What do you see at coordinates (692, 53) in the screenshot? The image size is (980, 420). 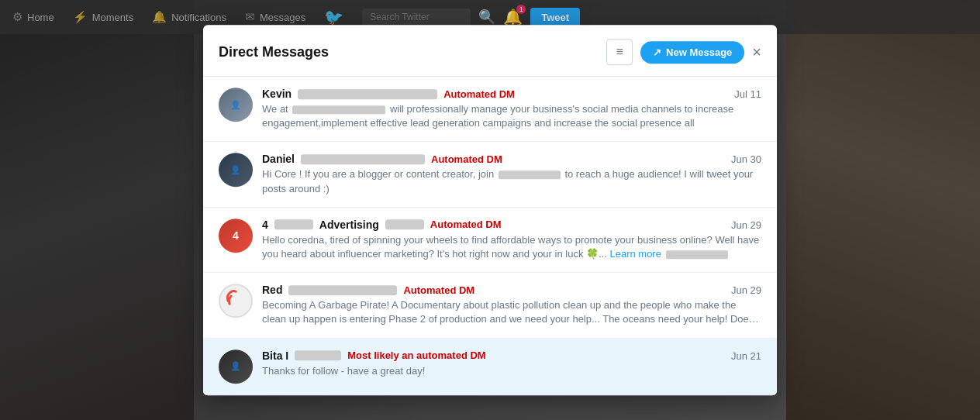 I see `new-message-button: ↗ New Message` at bounding box center [692, 53].